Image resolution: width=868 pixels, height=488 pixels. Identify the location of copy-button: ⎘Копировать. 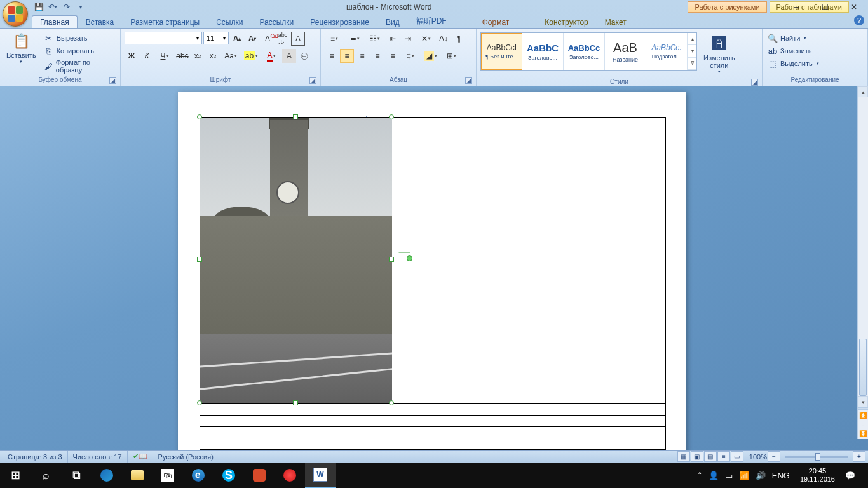
(79, 51).